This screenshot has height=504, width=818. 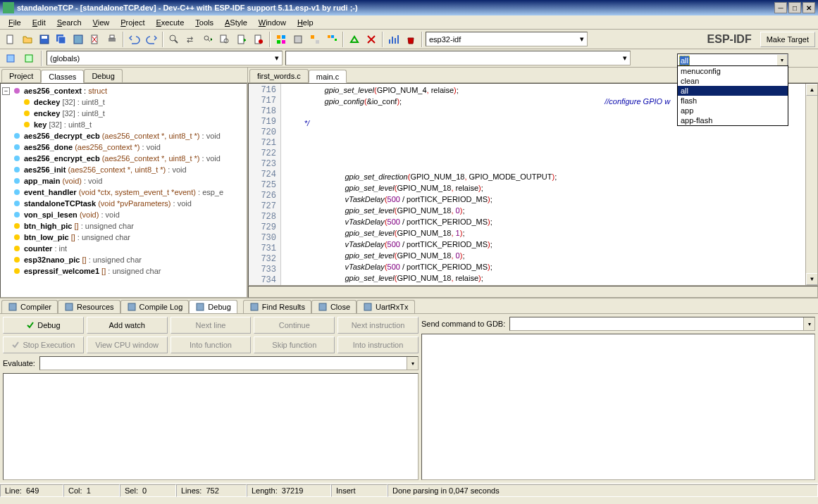 What do you see at coordinates (385, 307) in the screenshot?
I see `bottom-tab-uartrxtx: UartRxTx` at bounding box center [385, 307].